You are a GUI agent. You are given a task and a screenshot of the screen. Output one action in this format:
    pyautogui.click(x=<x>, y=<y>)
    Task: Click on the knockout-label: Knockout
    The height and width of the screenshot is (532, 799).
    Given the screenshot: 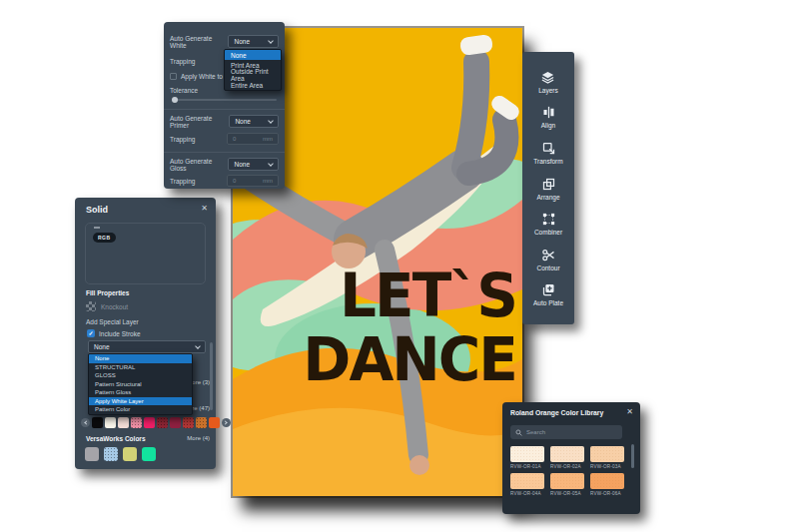 What is the action you would take?
    pyautogui.click(x=114, y=307)
    